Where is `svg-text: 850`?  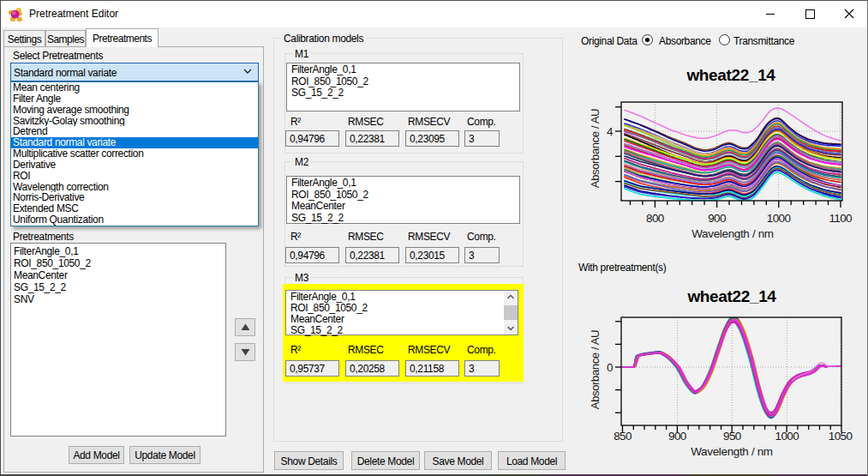 svg-text: 850 is located at coordinates (622, 436).